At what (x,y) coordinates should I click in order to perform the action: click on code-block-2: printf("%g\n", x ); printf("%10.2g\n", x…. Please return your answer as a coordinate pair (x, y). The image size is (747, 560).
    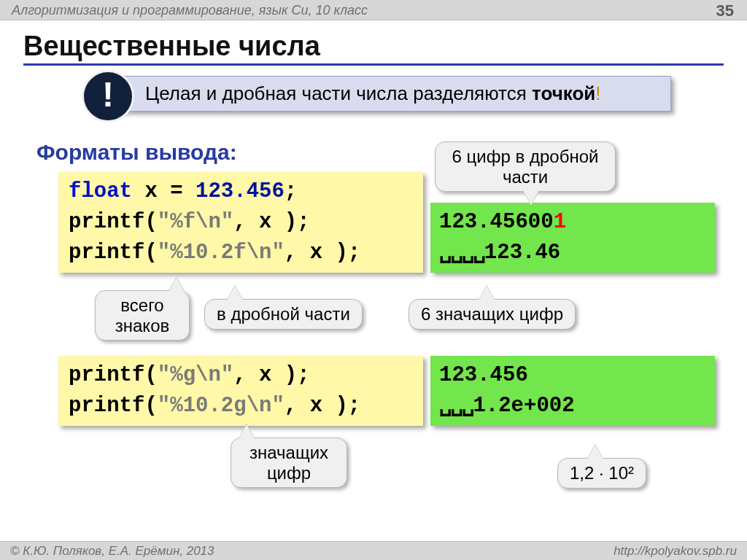
    Looking at the image, I should click on (241, 391).